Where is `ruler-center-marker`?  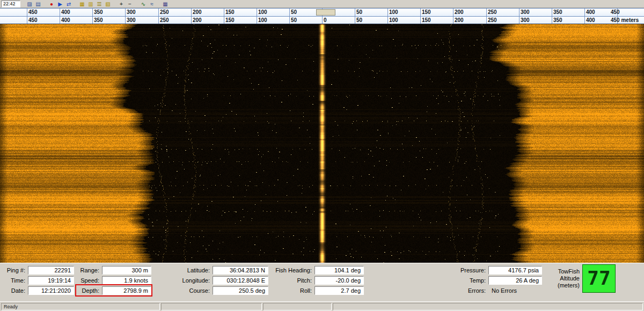 ruler-center-marker is located at coordinates (326, 12).